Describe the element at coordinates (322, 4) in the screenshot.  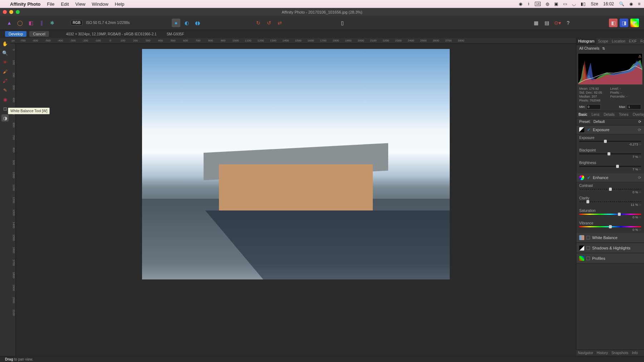
I see `macos-menubar: Affinity Photo File Edit View Window Hel…` at that location.